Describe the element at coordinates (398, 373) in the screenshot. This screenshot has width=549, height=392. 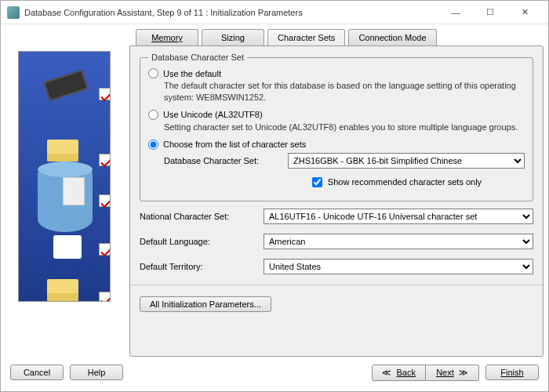
I see `back-button: ≪ Back` at that location.